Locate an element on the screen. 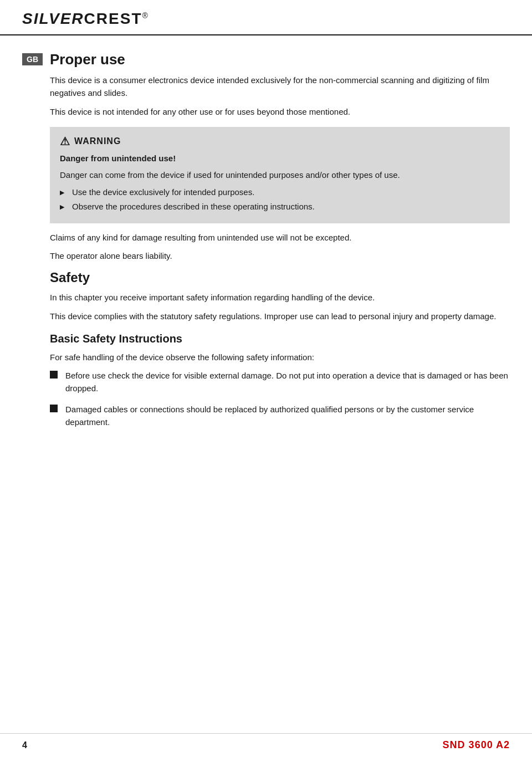 The height and width of the screenshot is (762, 532). safety-title: Safety is located at coordinates (280, 278).